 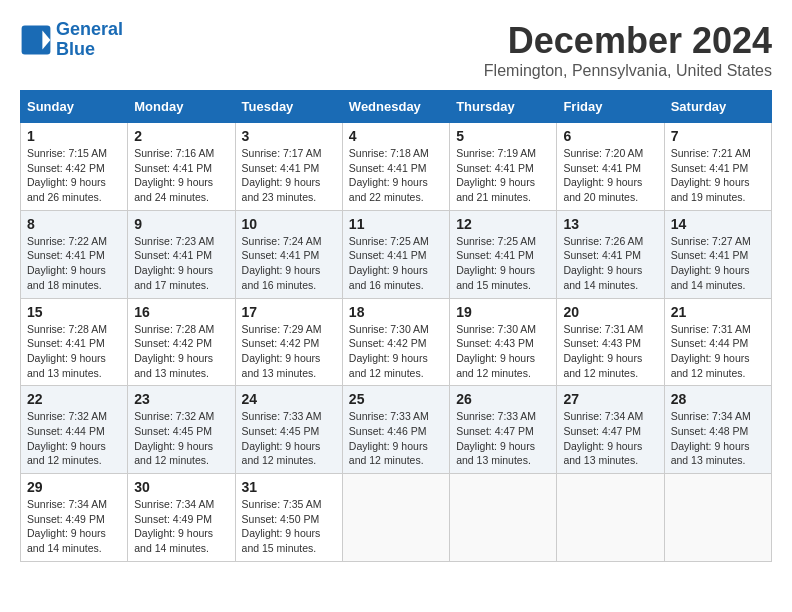 I want to click on calendar-cell: 20Sunrise: 7:31 AMSunset: 4:43 PMDayligh…, so click(x=610, y=342).